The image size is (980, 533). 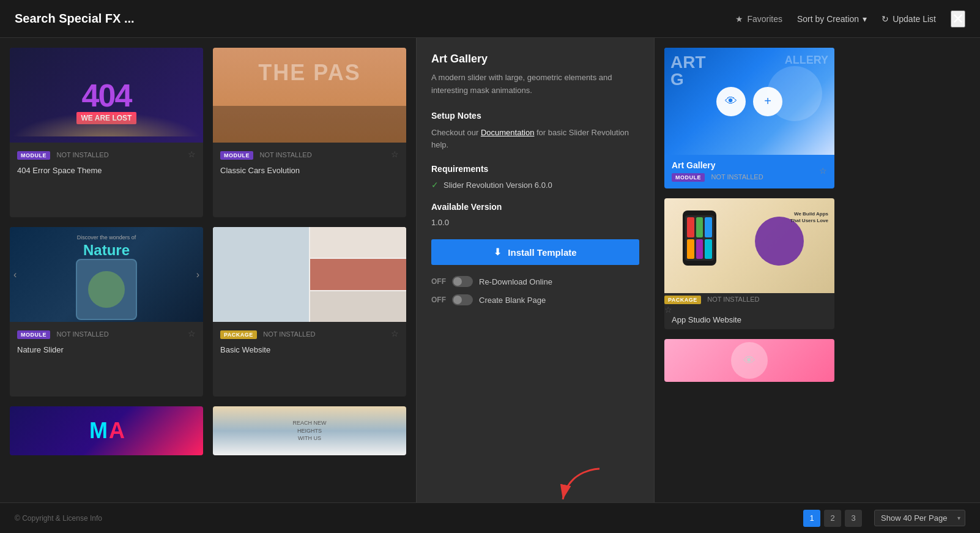 I want to click on app-studio-thumbnail: We Build AppsThat Users Love, so click(x=749, y=246).